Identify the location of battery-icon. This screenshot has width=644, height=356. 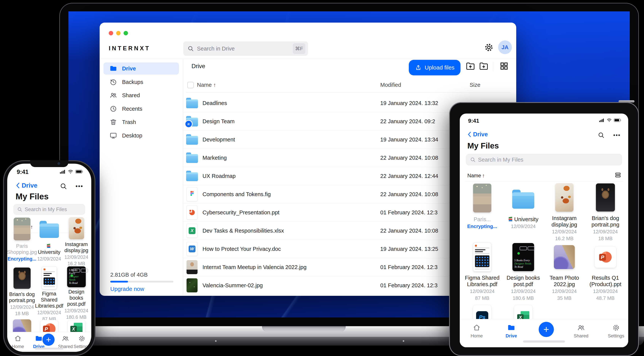
(79, 172).